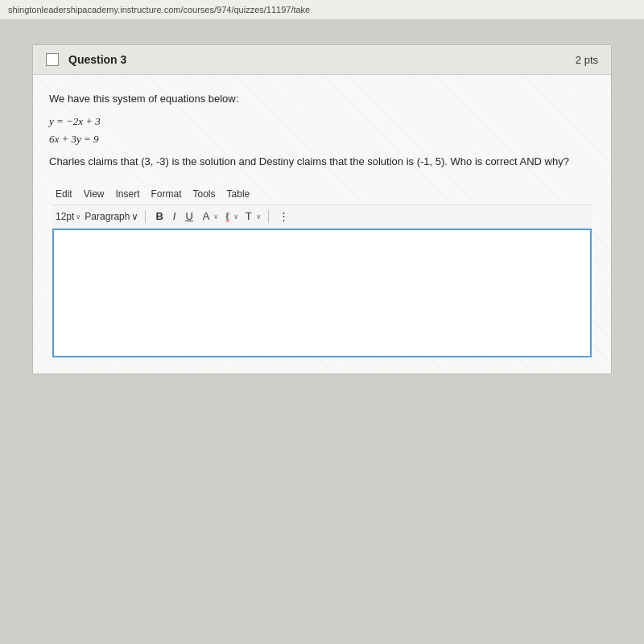 This screenshot has height=644, width=644. Describe the element at coordinates (322, 99) in the screenshot. I see `question-intro: We have this system of equations below:` at that location.